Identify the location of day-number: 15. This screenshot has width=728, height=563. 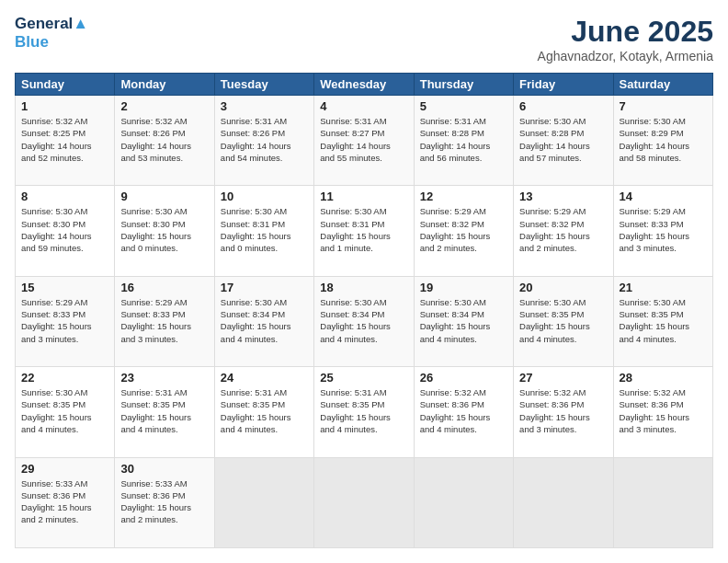
(64, 287).